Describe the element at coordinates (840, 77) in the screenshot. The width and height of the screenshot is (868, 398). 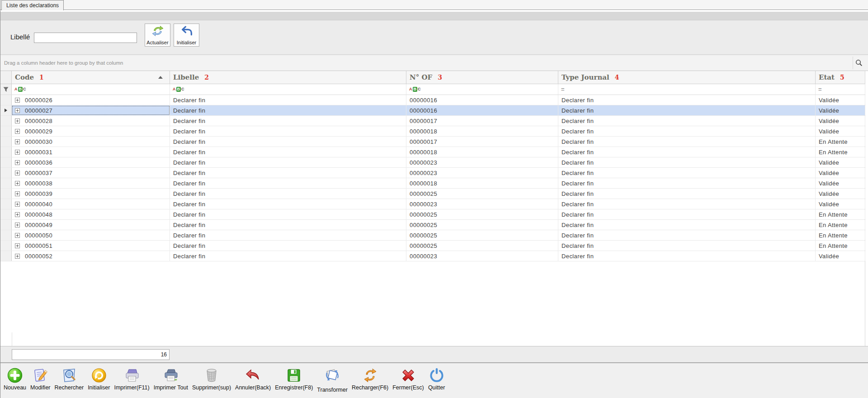
I see `column-header-etat: Etat 5` at that location.